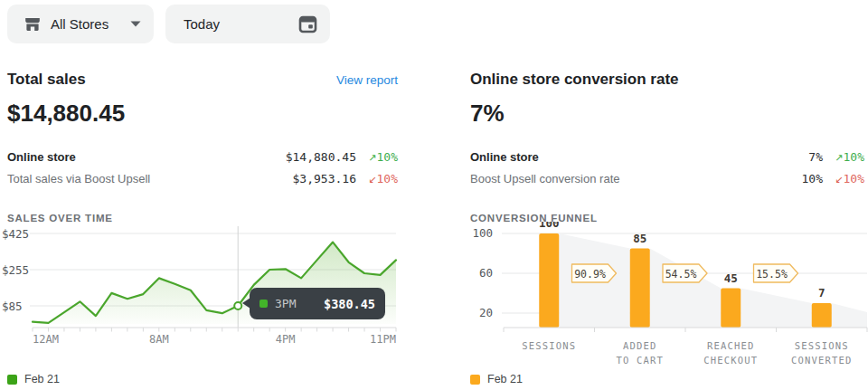 Image resolution: width=868 pixels, height=390 pixels. I want to click on tooltip-time: 3PM, so click(286, 304).